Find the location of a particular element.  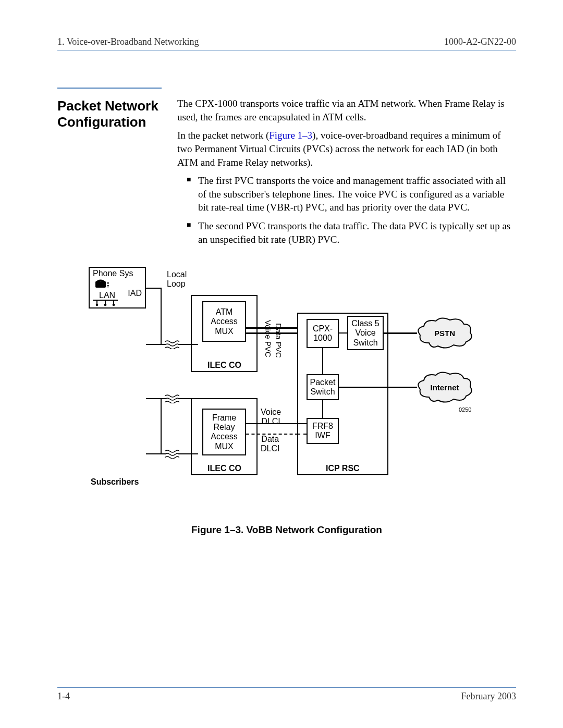

subscribers-label: Subscribers is located at coordinates (115, 482).